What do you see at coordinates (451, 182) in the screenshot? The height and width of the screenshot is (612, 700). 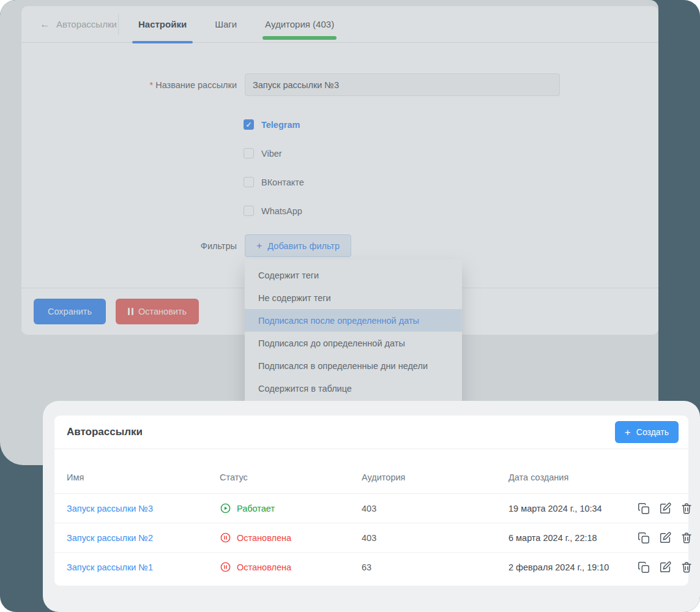 I see `channel-checkbox-row: ВКонтакте` at bounding box center [451, 182].